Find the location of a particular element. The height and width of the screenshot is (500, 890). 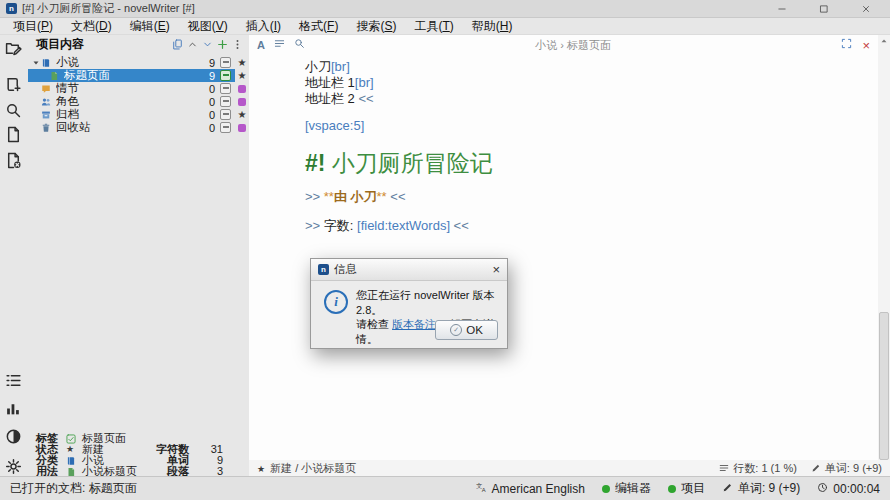

document-status-text: 新建 / 小说标题页 is located at coordinates (313, 468).